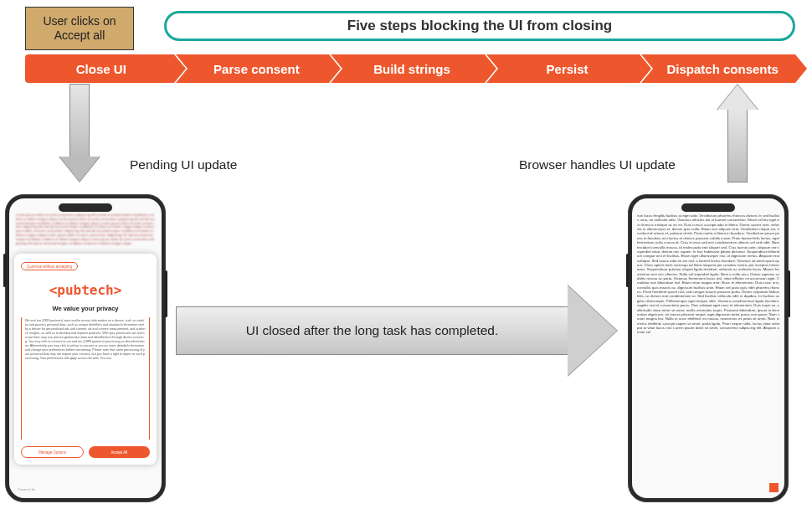 This screenshot has width=812, height=509. I want to click on privacy-body-text: We and our (1399 partners) store and/or …, so click(85, 378).